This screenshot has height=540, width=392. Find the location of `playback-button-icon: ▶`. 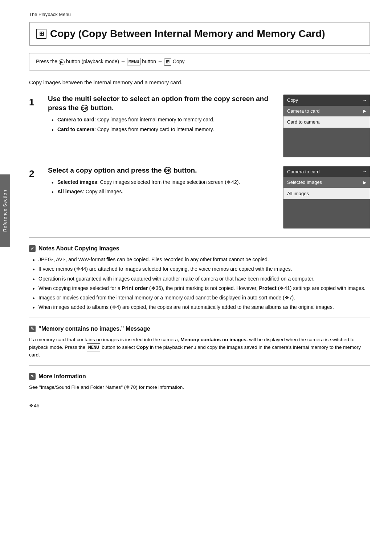

playback-button-icon: ▶ is located at coordinates (62, 62).